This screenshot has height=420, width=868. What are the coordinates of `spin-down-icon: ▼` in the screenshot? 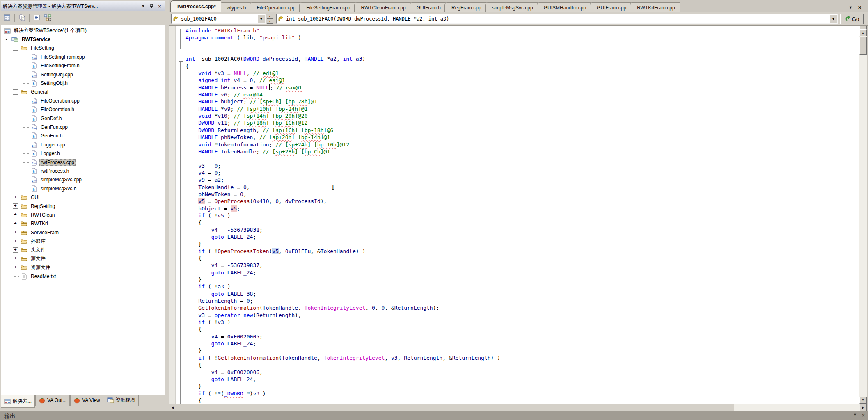 It's located at (270, 21).